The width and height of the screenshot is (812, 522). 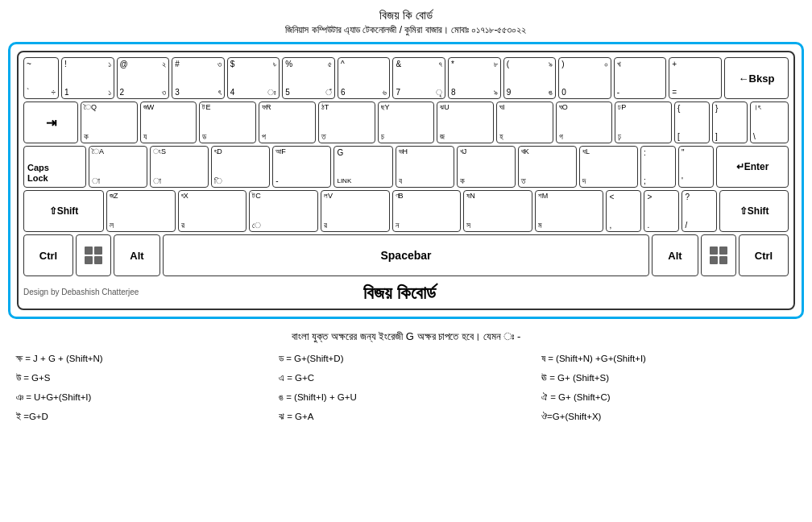 I want to click on key-m: শM ম, so click(x=570, y=211).